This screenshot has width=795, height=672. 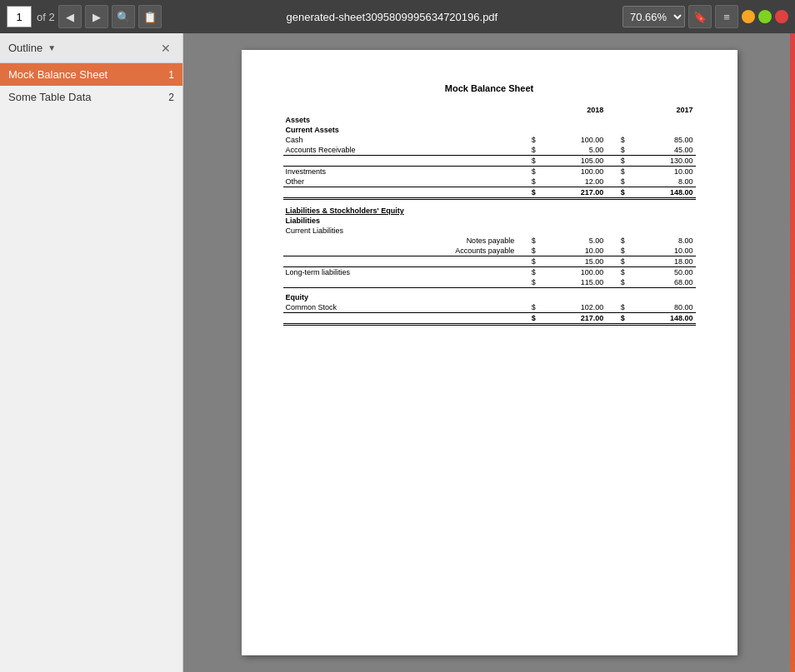 I want to click on ca-subtotal-row: $ 105.00 $ 130.00, so click(x=490, y=162).